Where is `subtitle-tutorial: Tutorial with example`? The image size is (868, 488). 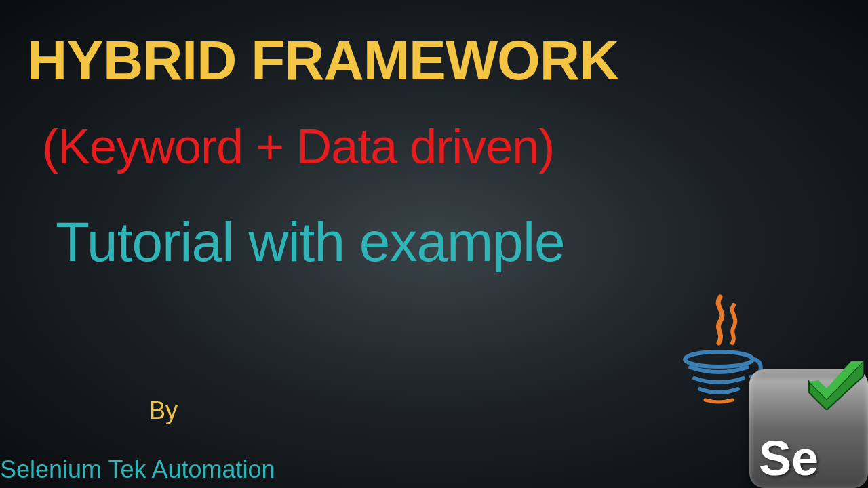
subtitle-tutorial: Tutorial with example is located at coordinates (311, 242).